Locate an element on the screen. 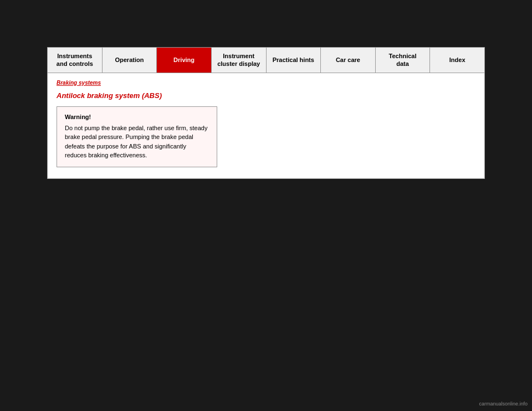 The height and width of the screenshot is (411, 532). nav-item-instruments: Instruments and controls is located at coordinates (75, 60).